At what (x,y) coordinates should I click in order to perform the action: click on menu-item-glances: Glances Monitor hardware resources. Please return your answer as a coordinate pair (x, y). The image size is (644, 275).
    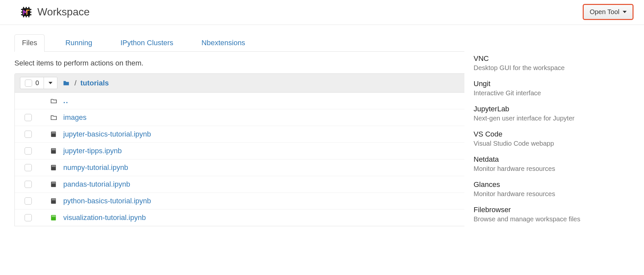
    Looking at the image, I should click on (553, 190).